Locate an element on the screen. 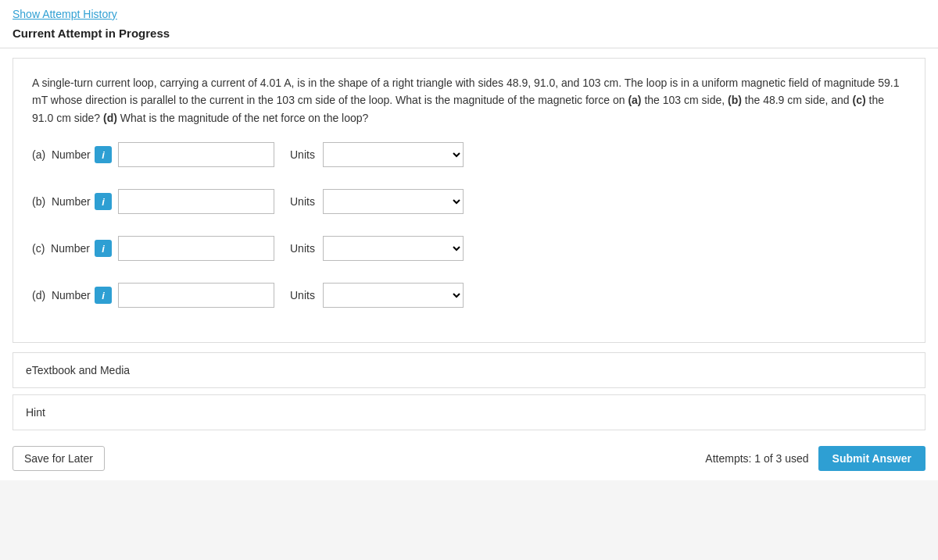  units-select-a is located at coordinates (393, 155).